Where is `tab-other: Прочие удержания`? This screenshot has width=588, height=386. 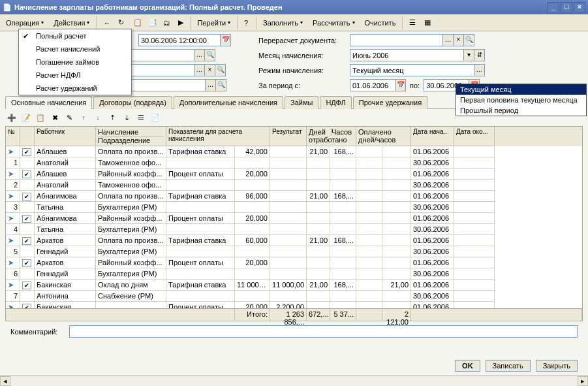
tab-other: Прочие удержания is located at coordinates (390, 103).